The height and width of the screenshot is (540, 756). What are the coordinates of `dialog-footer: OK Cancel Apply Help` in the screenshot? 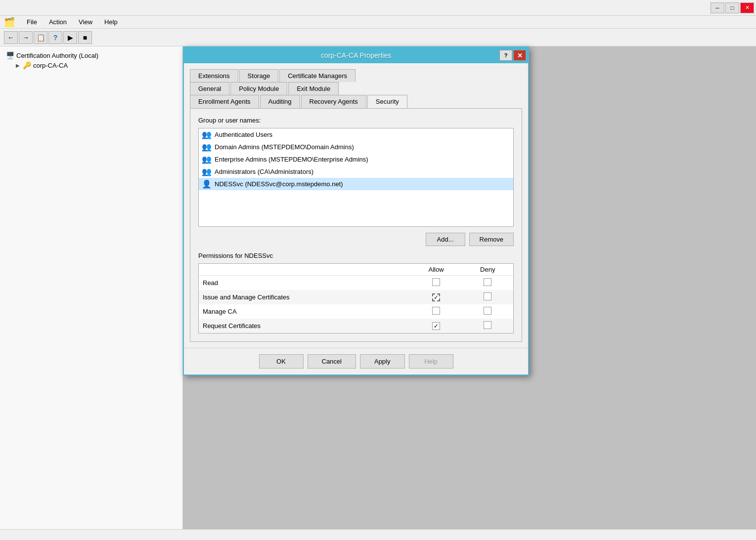 It's located at (356, 361).